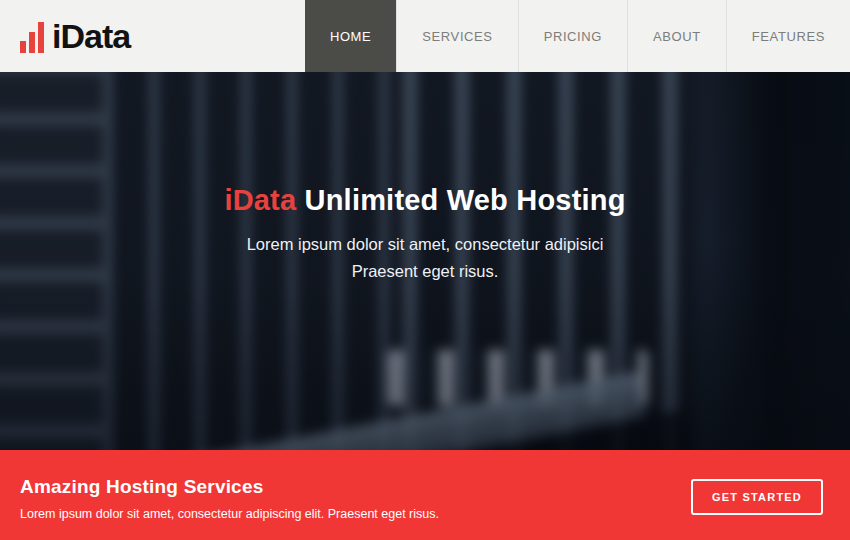 This screenshot has width=850, height=540. What do you see at coordinates (260, 200) in the screenshot?
I see `hero-title-highlight: iData` at bounding box center [260, 200].